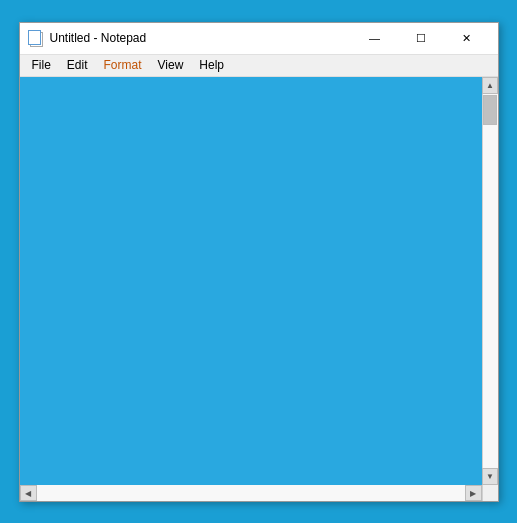  I want to click on close-button: ✕, so click(467, 38).